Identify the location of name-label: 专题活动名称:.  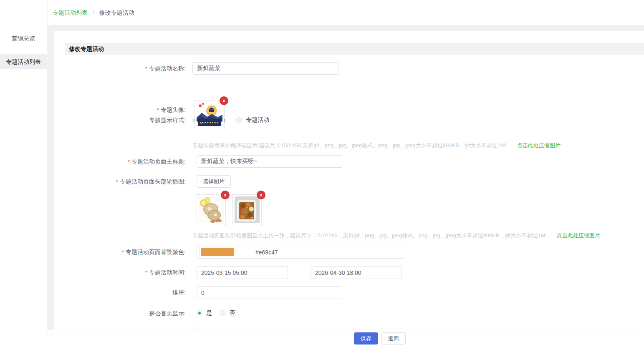
(167, 68).